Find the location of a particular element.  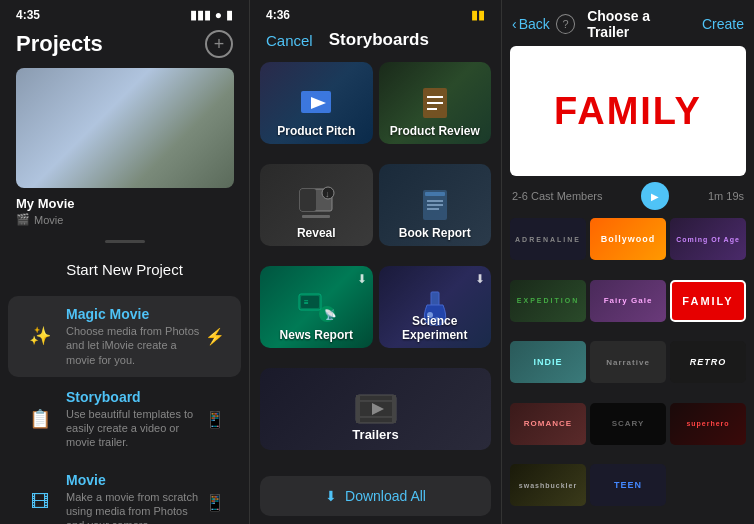

storyboard-card-news-report: ⬇ ≡ 📡 News Report is located at coordinates (316, 307).